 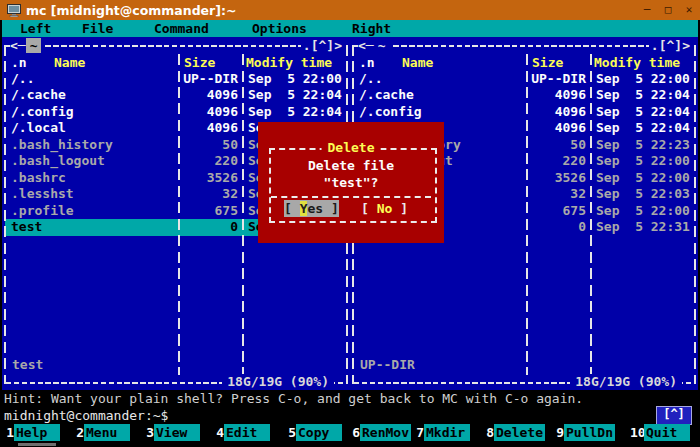 I want to click on fkey-label: Delete, so click(x=520, y=432).